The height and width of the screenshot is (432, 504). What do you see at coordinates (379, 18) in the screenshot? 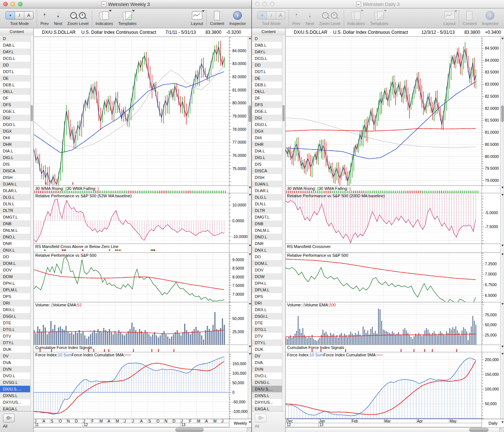
I see `templates-button: Templates` at bounding box center [379, 18].